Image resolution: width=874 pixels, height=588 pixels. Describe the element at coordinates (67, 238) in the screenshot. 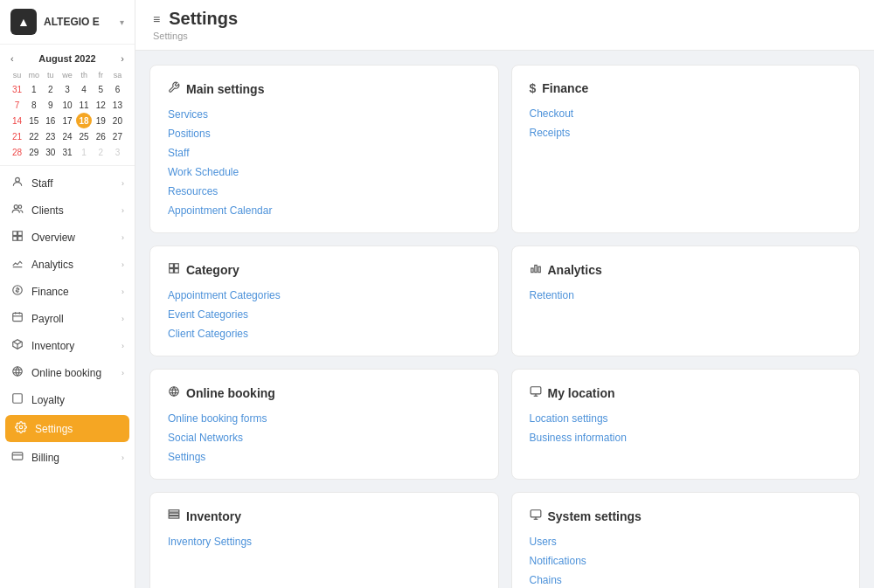

I see `sidebar-item-overview: Overview ›` at that location.